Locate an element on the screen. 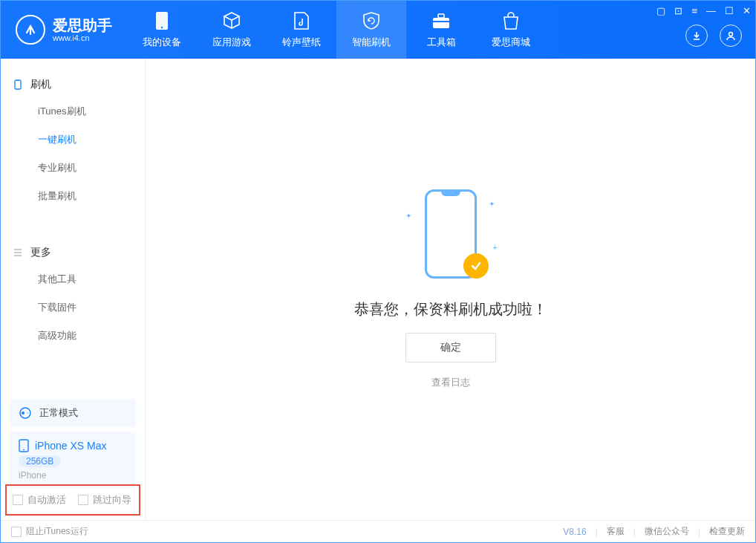 This screenshot has width=756, height=543. skip-guide-checkbox: 跳过向导 is located at coordinates (105, 500).